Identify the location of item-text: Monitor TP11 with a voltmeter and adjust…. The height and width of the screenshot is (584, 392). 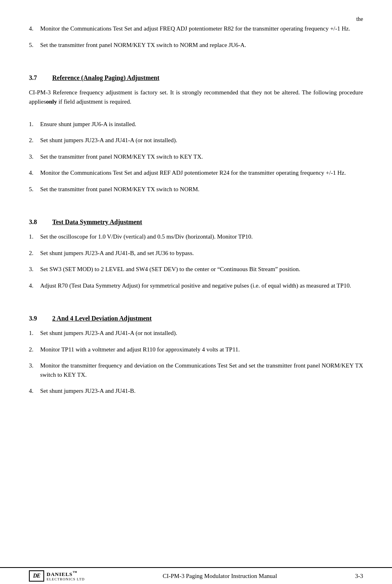
(202, 349).